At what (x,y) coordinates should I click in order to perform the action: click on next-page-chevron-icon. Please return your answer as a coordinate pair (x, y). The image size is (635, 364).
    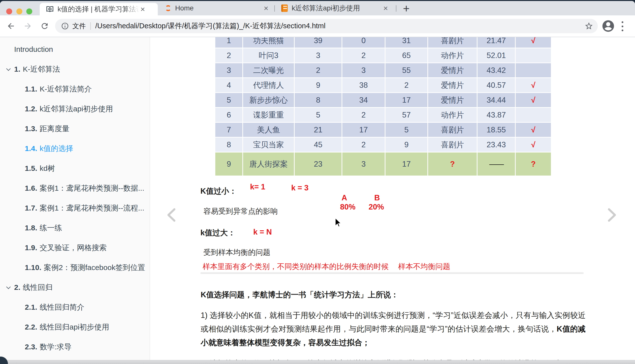
    Looking at the image, I should click on (612, 215).